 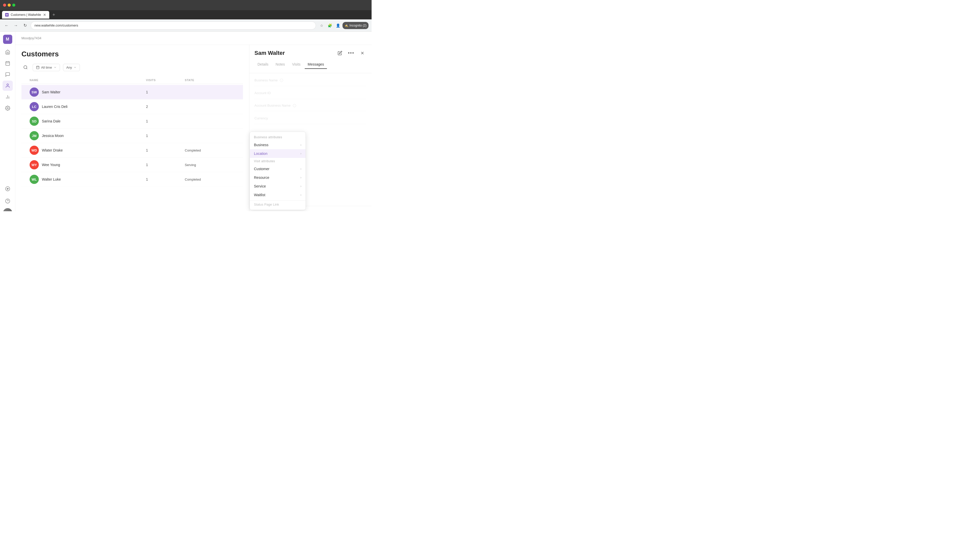 What do you see at coordinates (173, 25) in the screenshot?
I see `address-bar: new.waitwhile.com/customers` at bounding box center [173, 25].